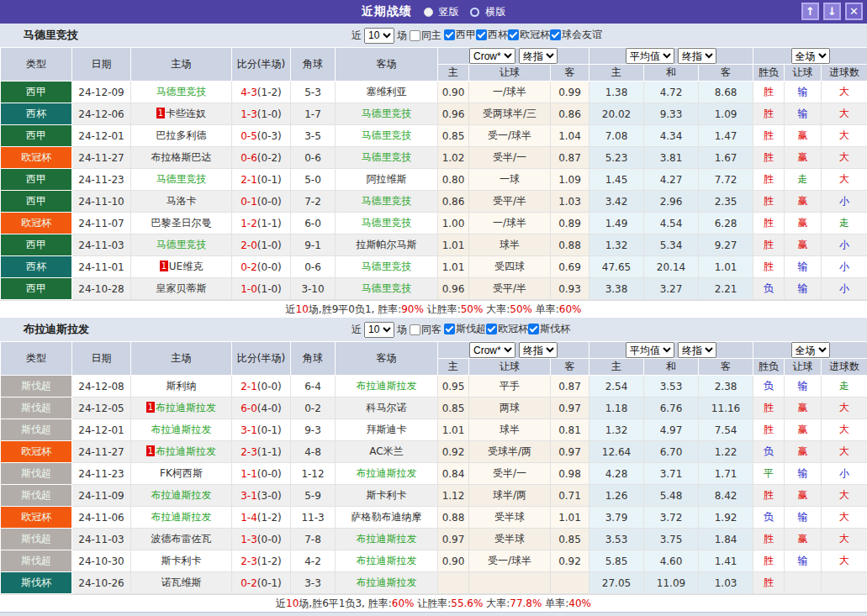 The width and height of the screenshot is (867, 616). I want to click on handicap-line-cell: 球半/两, so click(510, 496).